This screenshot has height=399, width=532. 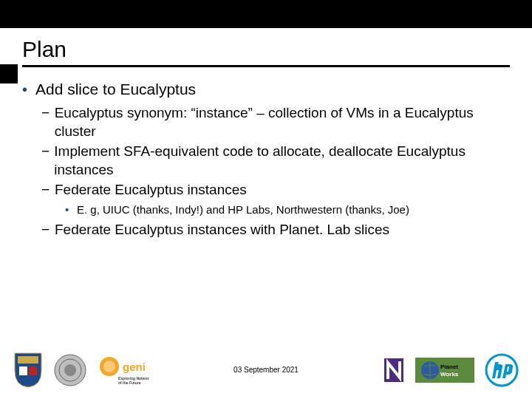 What do you see at coordinates (151, 189) in the screenshot?
I see `bullet-text: Federate Eucalyptus instances` at bounding box center [151, 189].